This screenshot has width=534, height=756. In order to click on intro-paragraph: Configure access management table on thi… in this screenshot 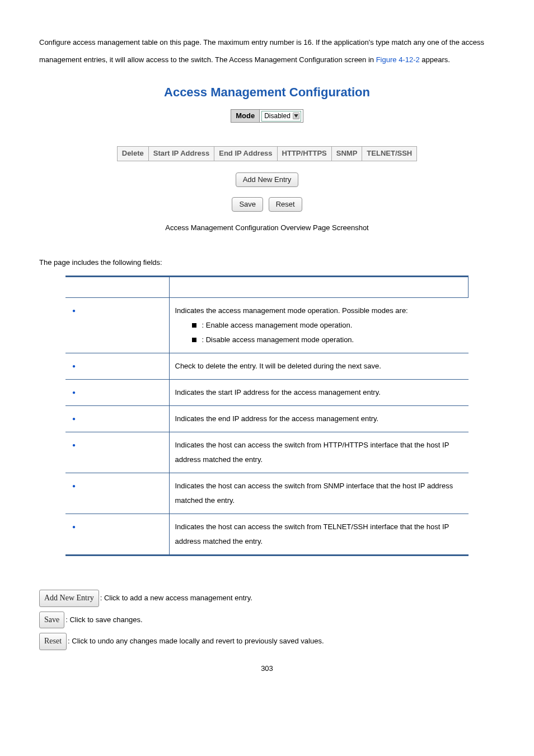, I will do `click(267, 51)`.